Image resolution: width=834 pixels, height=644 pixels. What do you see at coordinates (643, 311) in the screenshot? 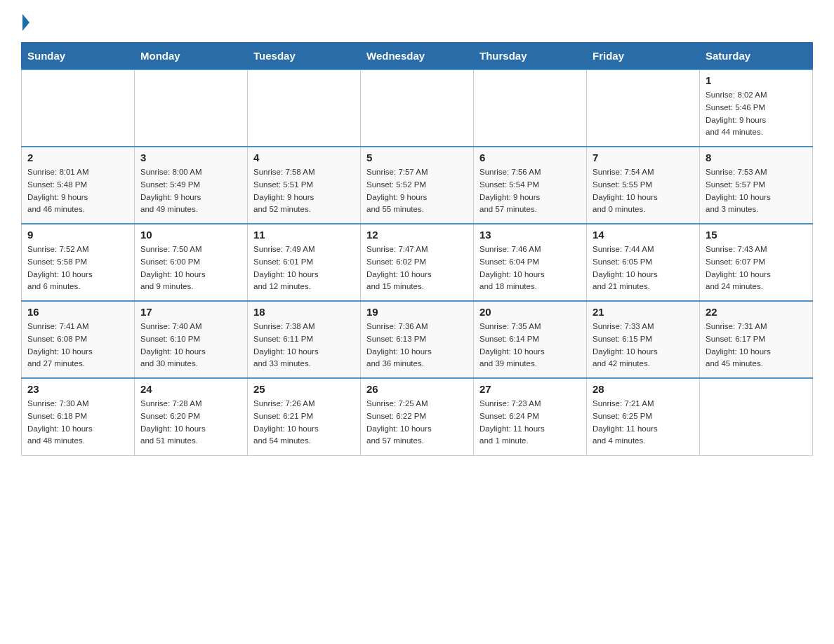
I see `day-number: 21` at bounding box center [643, 311].